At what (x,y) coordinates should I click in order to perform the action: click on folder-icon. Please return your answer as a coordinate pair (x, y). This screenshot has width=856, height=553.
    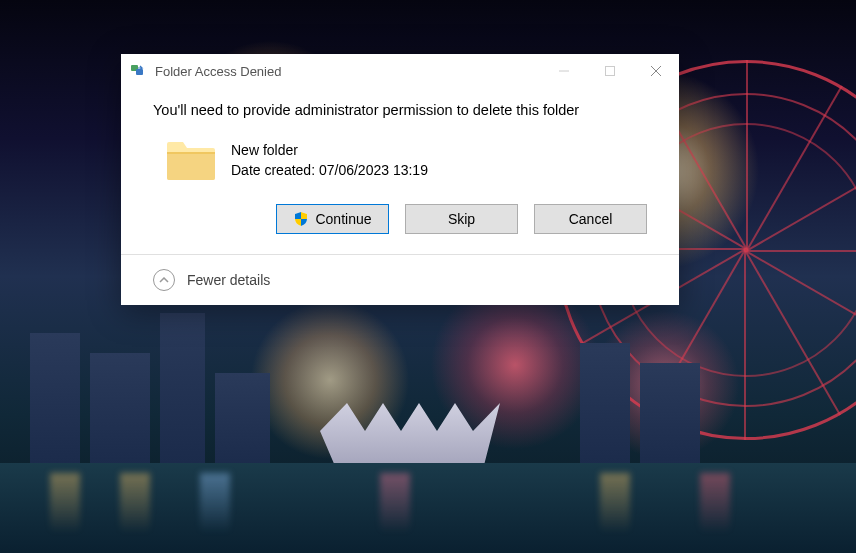
    Looking at the image, I should click on (191, 160).